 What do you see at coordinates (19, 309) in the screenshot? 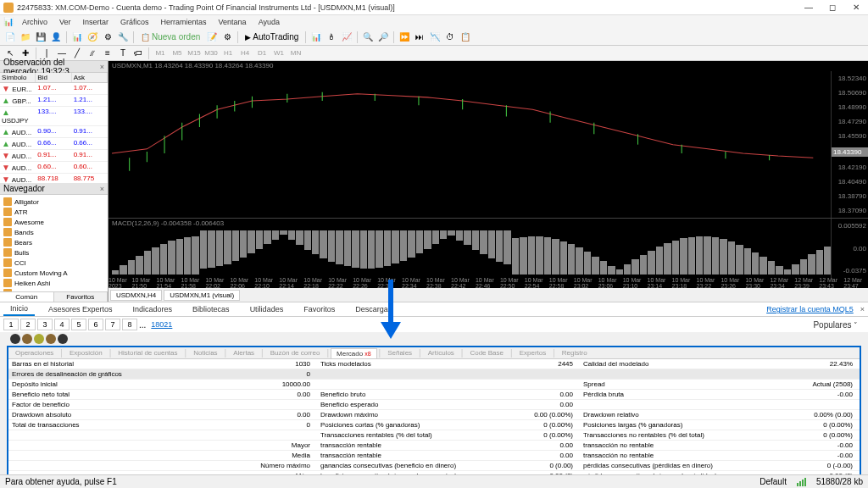
I see `tab-inicio: Inicio` at bounding box center [19, 309].